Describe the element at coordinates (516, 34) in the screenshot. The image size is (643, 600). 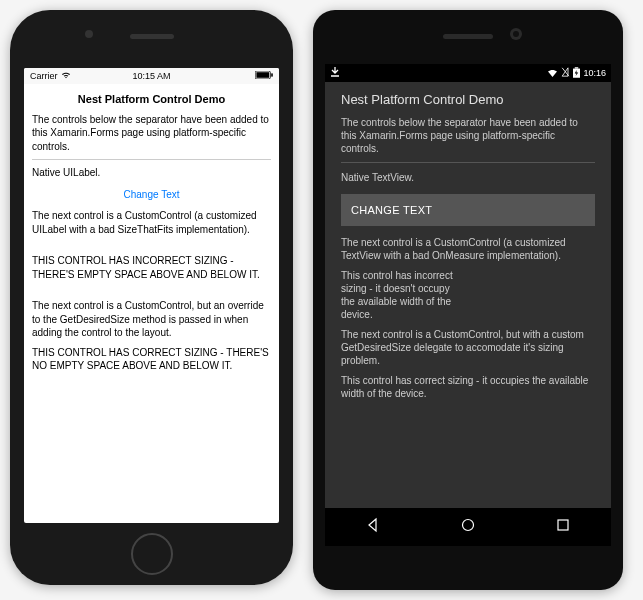
I see `camera-icon` at that location.